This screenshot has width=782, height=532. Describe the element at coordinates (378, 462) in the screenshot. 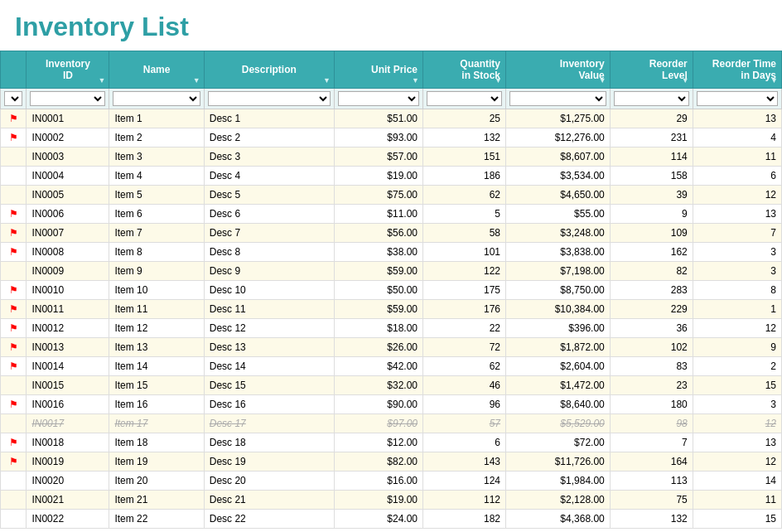

I see `cell-price: $82.00` at that location.